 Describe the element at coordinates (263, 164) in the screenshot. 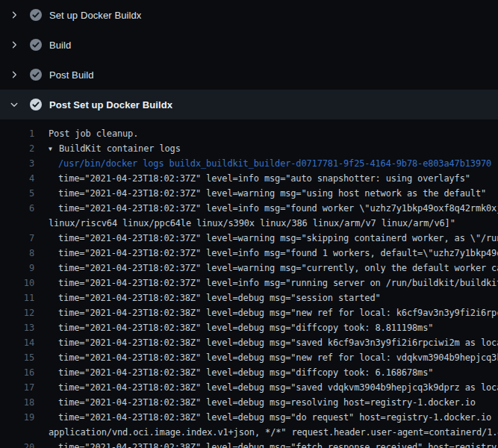

I see `log-line-text: /usr/bin/docker logs buildx_buildkit_bui…` at that location.